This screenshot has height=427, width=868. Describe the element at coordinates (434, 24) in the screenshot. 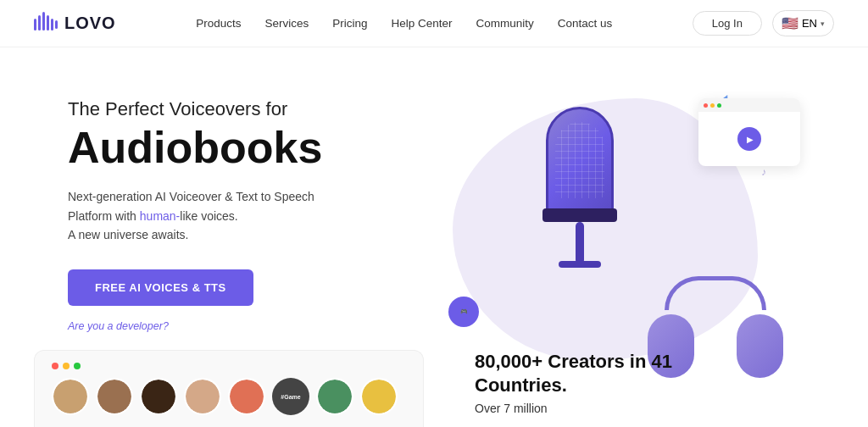

I see `navbar: LOVO Products Services Pricing Help Cent…` at that location.